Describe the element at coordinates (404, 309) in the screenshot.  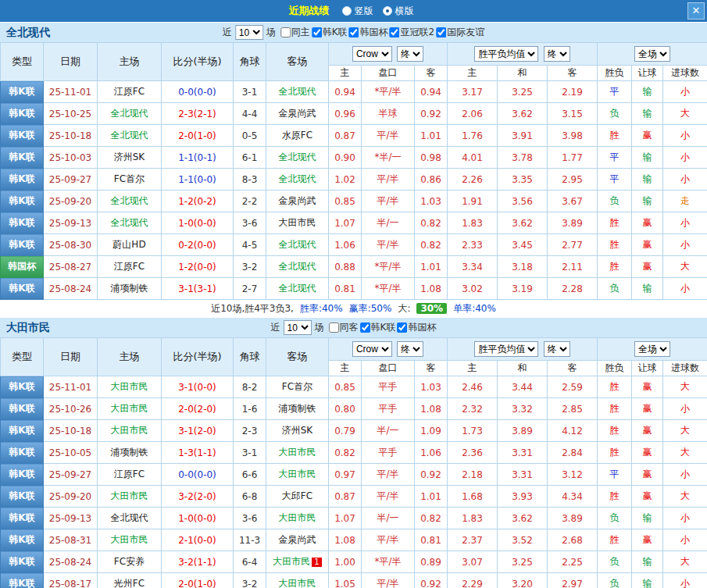
I see `summary-big-label: 大:` at that location.